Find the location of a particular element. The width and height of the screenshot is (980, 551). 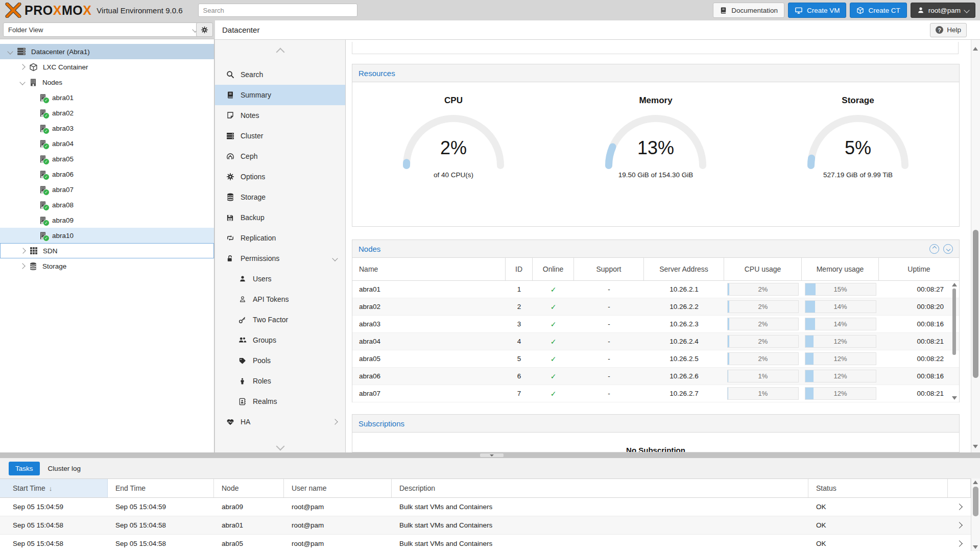

nav-item-options: Options is located at coordinates (280, 177).